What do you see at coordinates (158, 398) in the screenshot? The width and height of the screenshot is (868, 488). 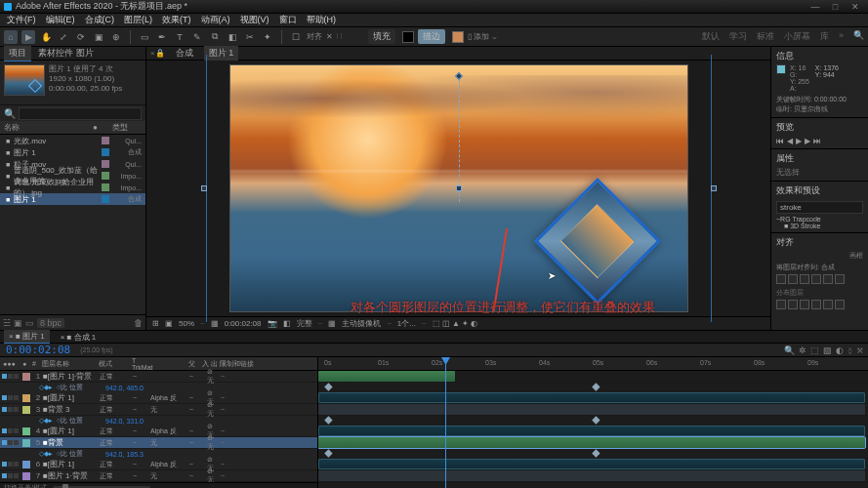 I see `timeline-layer: 2■[圆片 1]正常~Alpha 反~⊘ 无~` at bounding box center [158, 398].